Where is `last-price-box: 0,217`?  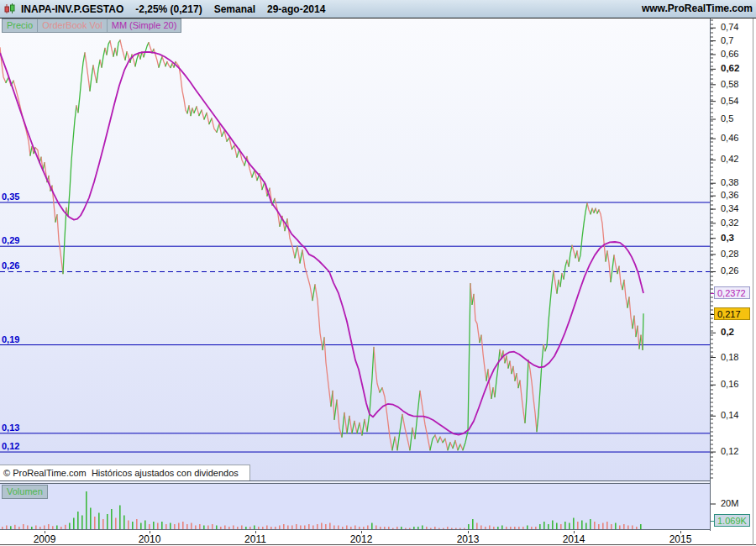
last-price-box: 0,217 is located at coordinates (732, 314).